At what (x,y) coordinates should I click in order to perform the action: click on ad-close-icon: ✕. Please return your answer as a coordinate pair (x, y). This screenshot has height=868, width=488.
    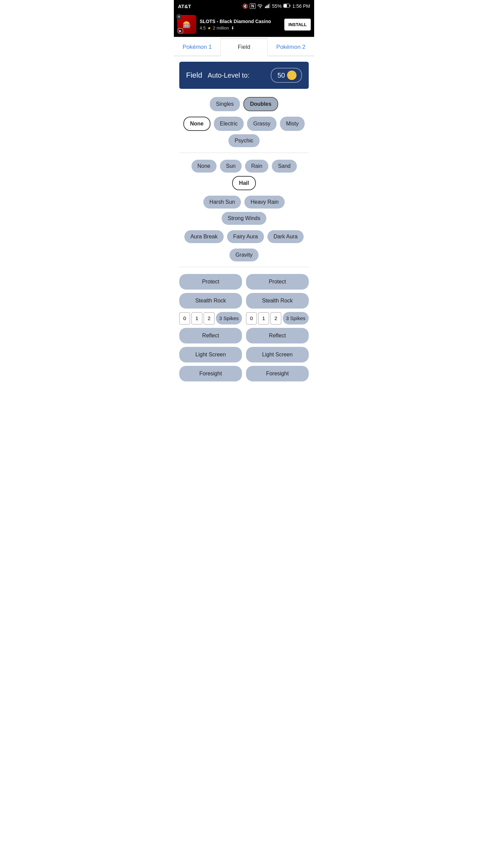
    Looking at the image, I should click on (179, 17).